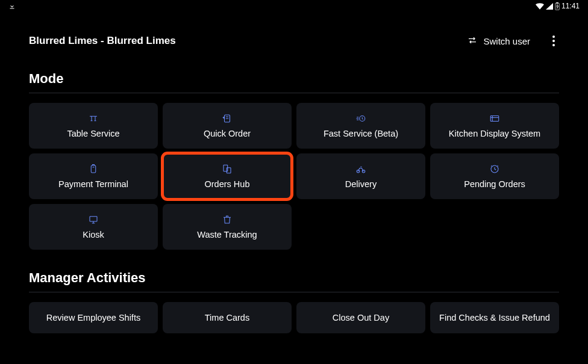 Image resolution: width=588 pixels, height=364 pixels. Describe the element at coordinates (294, 41) in the screenshot. I see `app-topbar: Blurred Limes - Blurred Limes Switch use…` at that location.